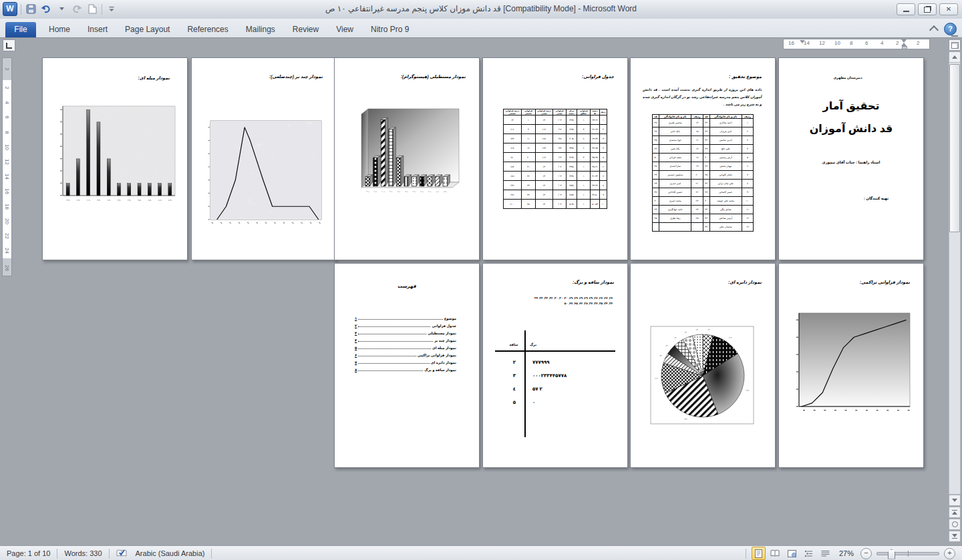  I want to click on bar-chart: ۲۴/۵۲۷/۵۳۰/۵۳۳/۵۳۶/۵۳۹/۵۴۲/۵۴۵/۵۴۸/۵۵۱/۵…, so click(116, 154).